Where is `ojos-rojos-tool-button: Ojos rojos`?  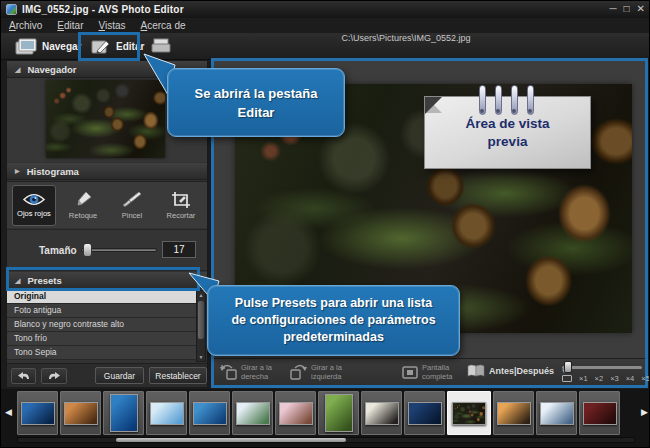 ojos-rojos-tool-button: Ojos rojos is located at coordinates (34, 206).